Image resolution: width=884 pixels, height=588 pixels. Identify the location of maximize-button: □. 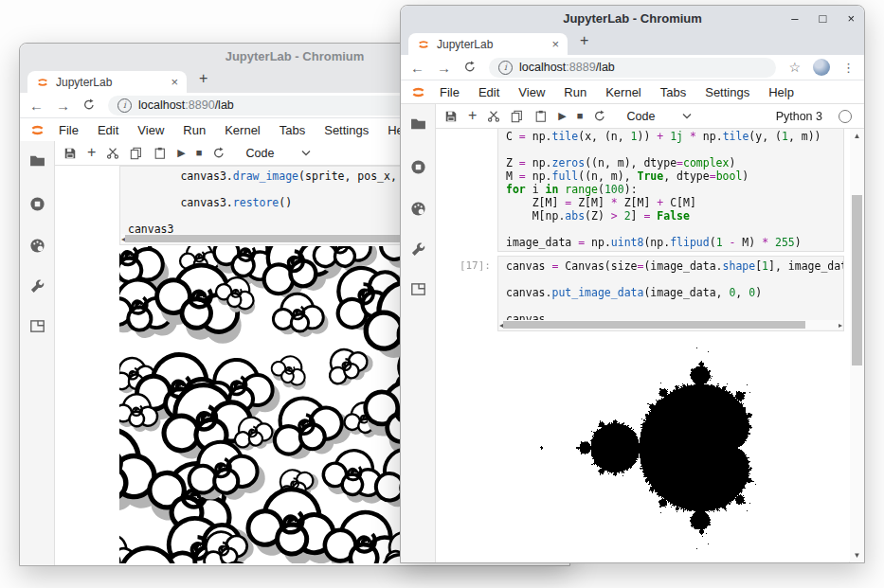
(823, 19).